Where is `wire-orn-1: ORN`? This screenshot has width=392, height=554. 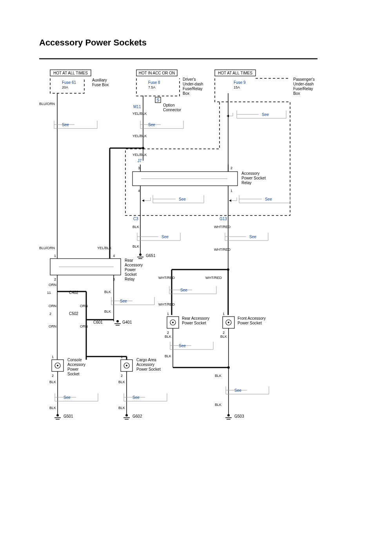
wire-orn-1: ORN is located at coordinates (53, 285).